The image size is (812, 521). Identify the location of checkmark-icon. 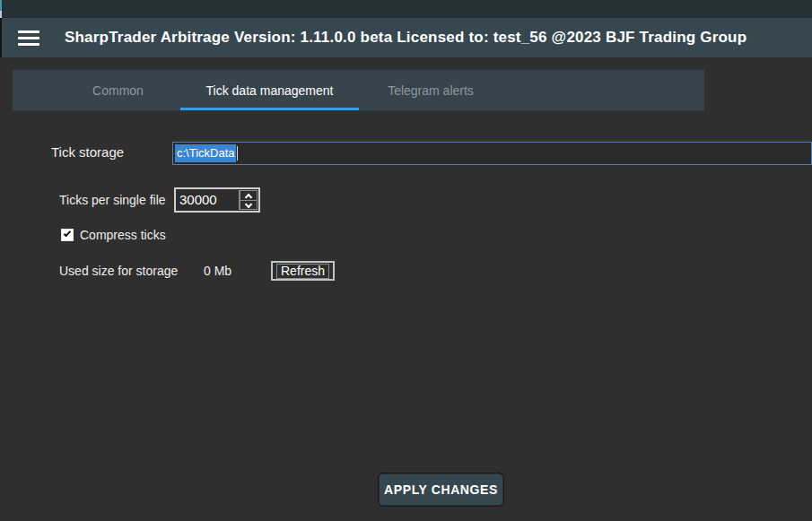
(67, 233).